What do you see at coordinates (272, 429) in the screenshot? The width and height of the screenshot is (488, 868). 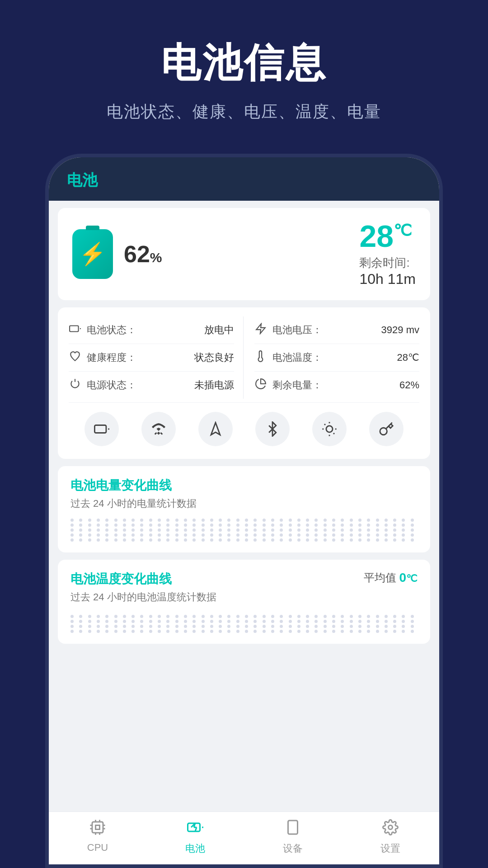 I see `toggle-bluetooth` at bounding box center [272, 429].